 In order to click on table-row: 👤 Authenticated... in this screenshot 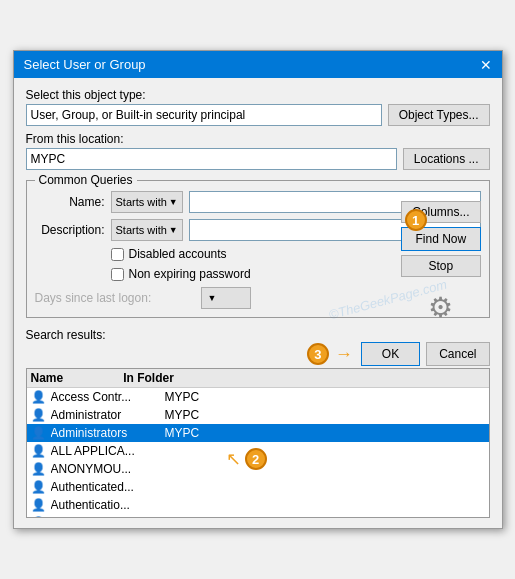, I will do `click(258, 487)`.